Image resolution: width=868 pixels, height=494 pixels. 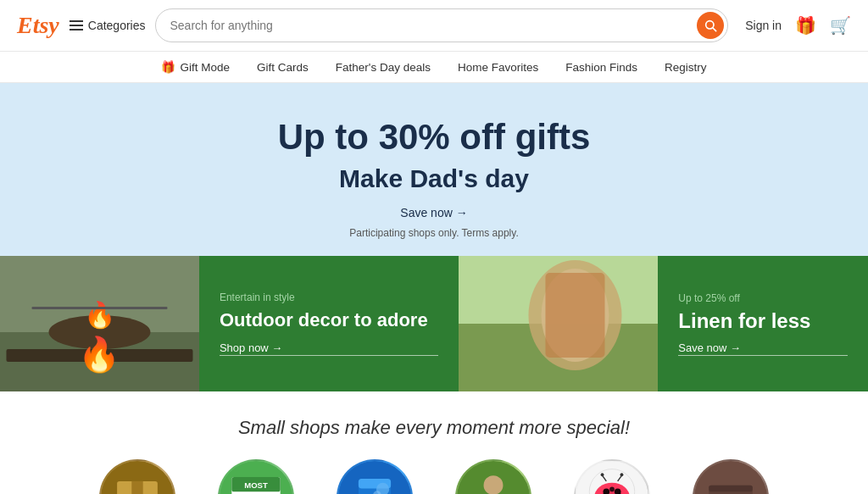 I want to click on gift-icon: 🎁, so click(x=168, y=67).